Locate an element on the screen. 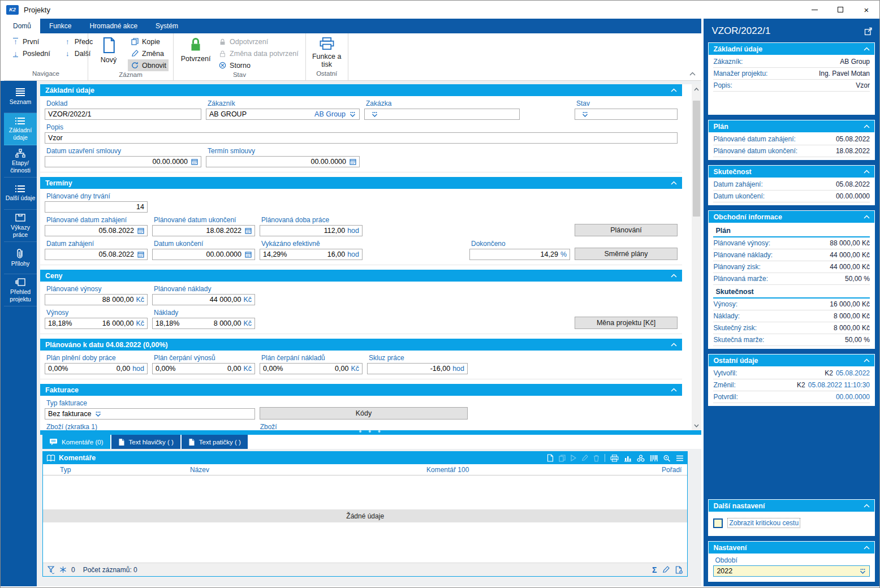 This screenshot has height=588, width=880. open-in-window-icon is located at coordinates (869, 32).